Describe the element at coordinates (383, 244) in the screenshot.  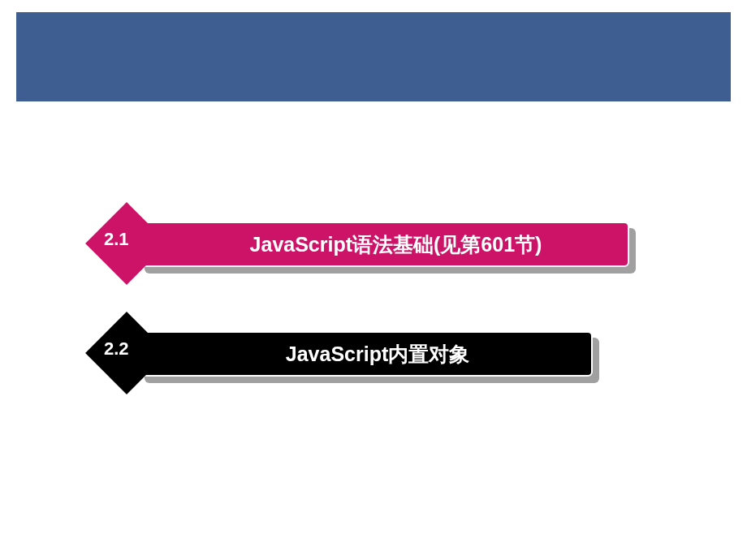
I see `section-bar-container: JavaScript语法基础(见第601节)` at that location.